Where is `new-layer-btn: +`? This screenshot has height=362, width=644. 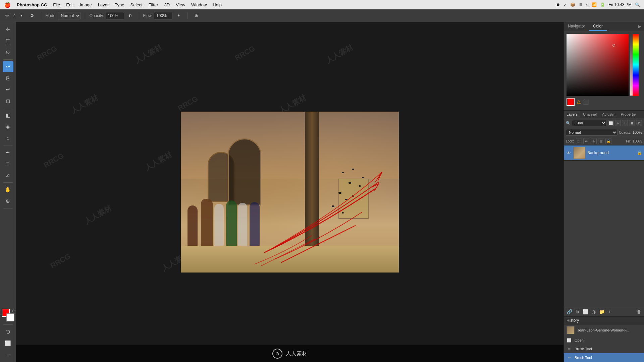 new-layer-btn: + is located at coordinates (609, 312).